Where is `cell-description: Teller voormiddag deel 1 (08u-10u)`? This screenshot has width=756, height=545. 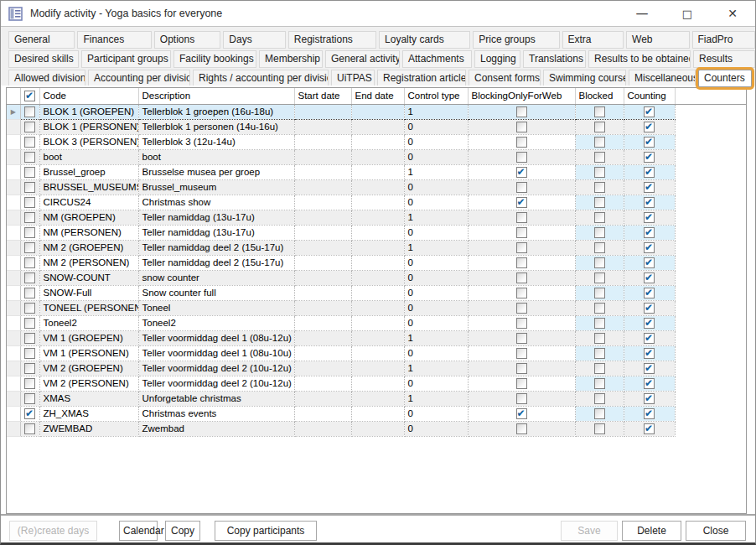
cell-description: Teller voormiddag deel 1 (08u-10u) is located at coordinates (216, 353).